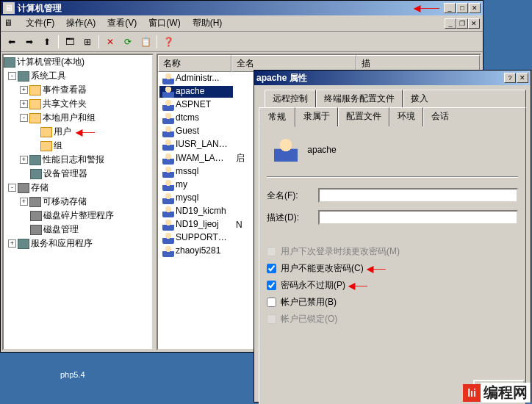  What do you see at coordinates (196, 225) in the screenshot?
I see `list-cell-name: ND19_ljeoj` at bounding box center [196, 225].